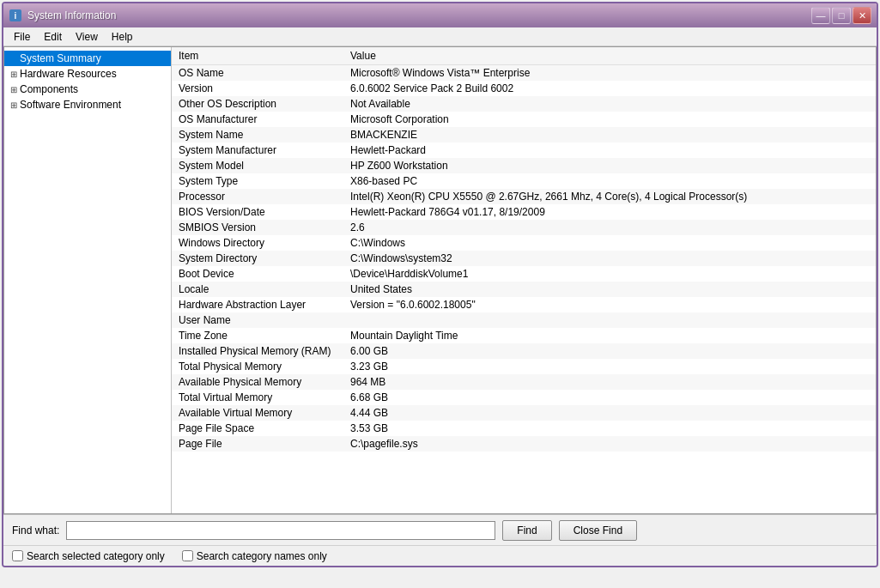 The width and height of the screenshot is (880, 588). Describe the element at coordinates (610, 258) in the screenshot. I see `table-cell-value: C:\Windows\system32` at that location.